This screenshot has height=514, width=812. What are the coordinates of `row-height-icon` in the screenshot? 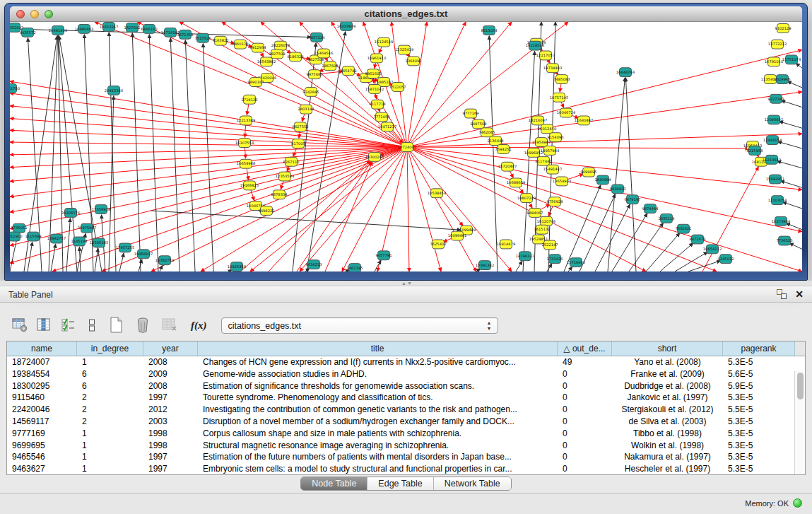 It's located at (92, 325).